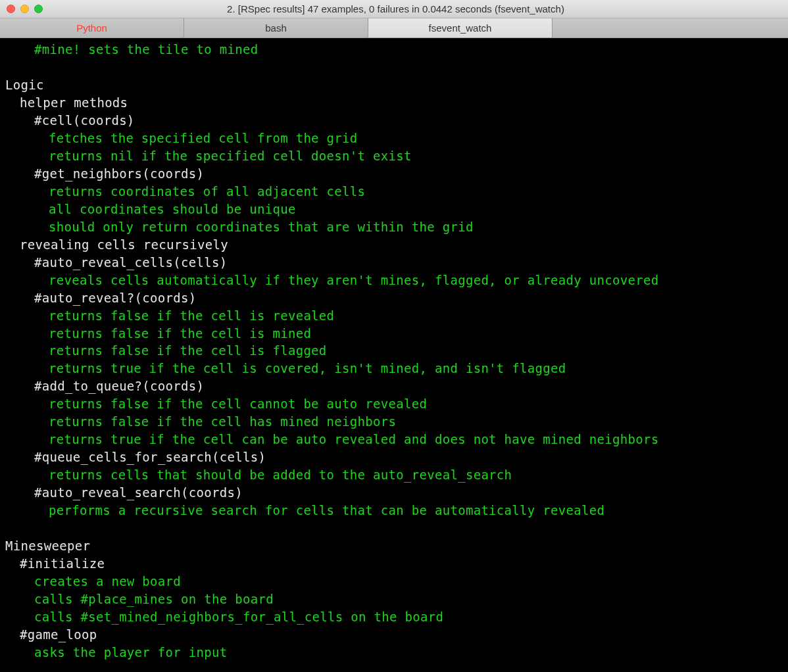  What do you see at coordinates (394, 475) in the screenshot?
I see `terminal-line: returns cells that should be added to th…` at bounding box center [394, 475].